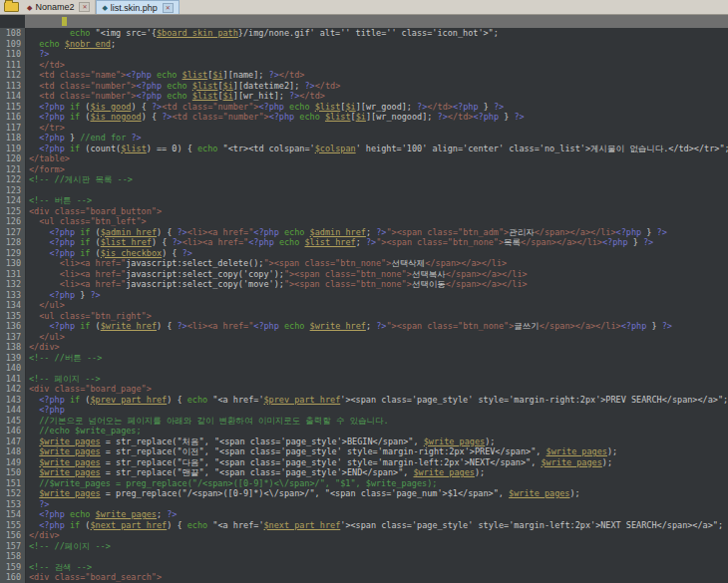 The height and width of the screenshot is (583, 728). What do you see at coordinates (364, 253) in the screenshot?
I see `code-line: 129 <?php if ($is_checkbox) { ?>` at bounding box center [364, 253].